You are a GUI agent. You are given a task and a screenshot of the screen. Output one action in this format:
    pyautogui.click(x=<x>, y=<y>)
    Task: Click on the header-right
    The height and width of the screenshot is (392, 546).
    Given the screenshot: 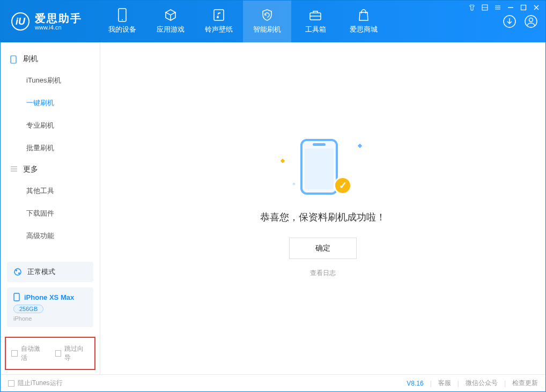 What is the action you would take?
    pyautogui.click(x=524, y=21)
    